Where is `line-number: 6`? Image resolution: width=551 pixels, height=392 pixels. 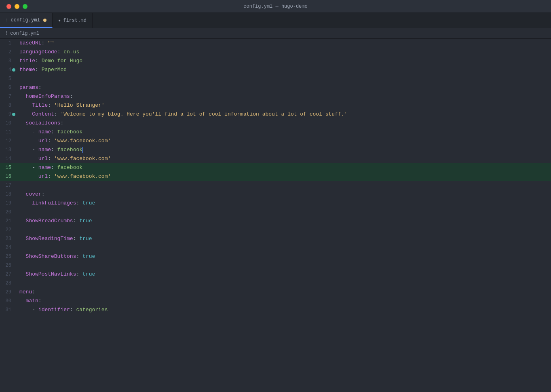 line-number: 6 is located at coordinates (8, 88).